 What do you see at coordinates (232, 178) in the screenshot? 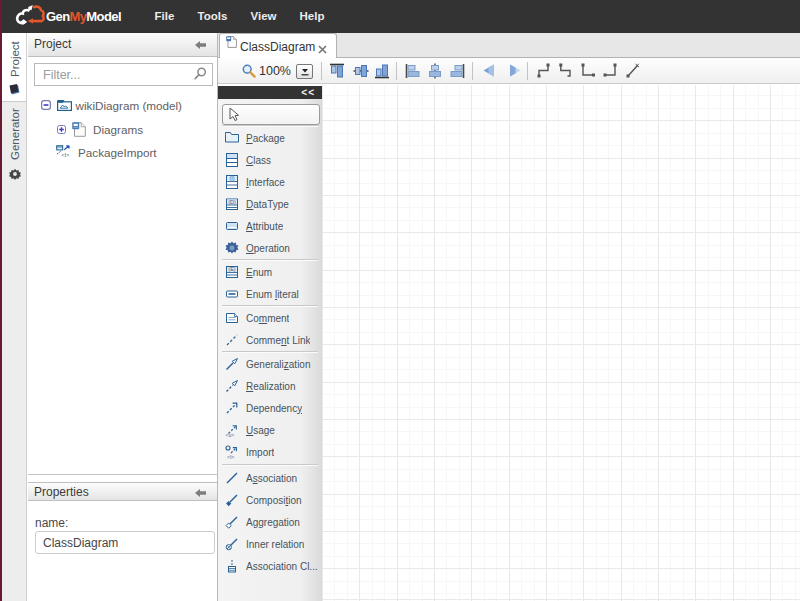
I see `svg-text: (I)` at bounding box center [232, 178].